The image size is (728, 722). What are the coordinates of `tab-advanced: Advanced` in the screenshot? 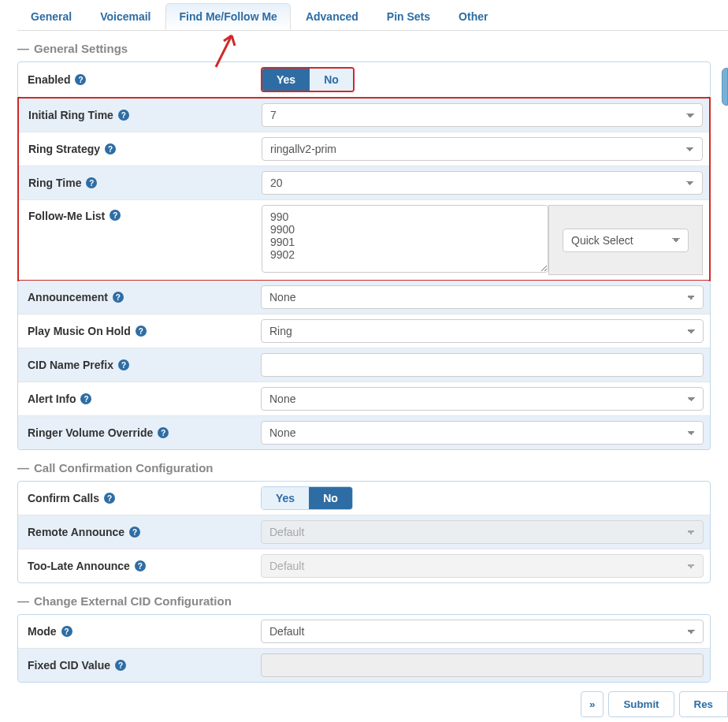 It's located at (332, 17).